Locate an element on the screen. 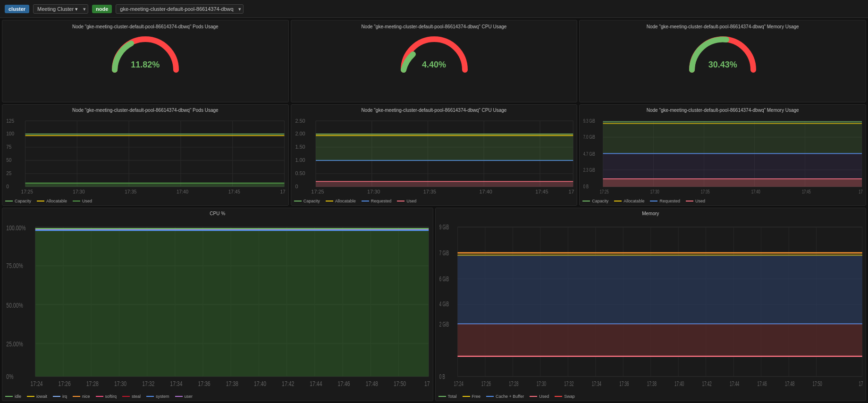 The height and width of the screenshot is (403, 868). svg-text: 4.7 GiB is located at coordinates (589, 154).